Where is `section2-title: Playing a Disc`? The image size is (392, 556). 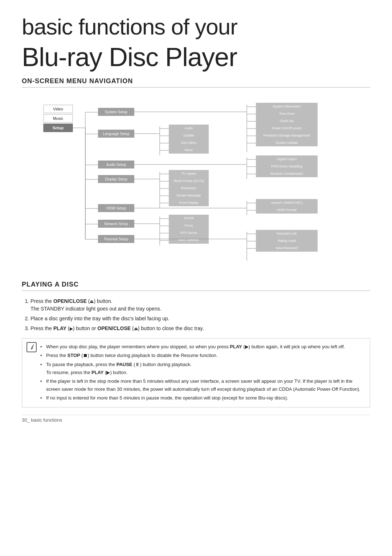
section2-title: Playing a Disc is located at coordinates (196, 286).